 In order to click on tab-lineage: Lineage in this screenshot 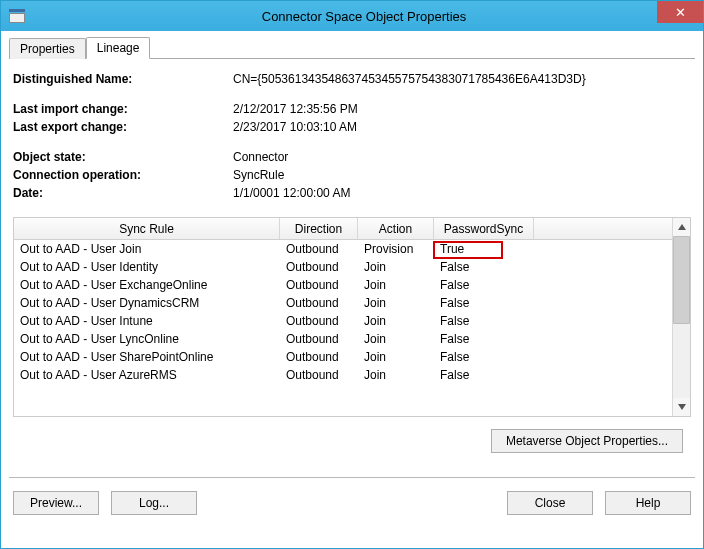, I will do `click(118, 48)`.